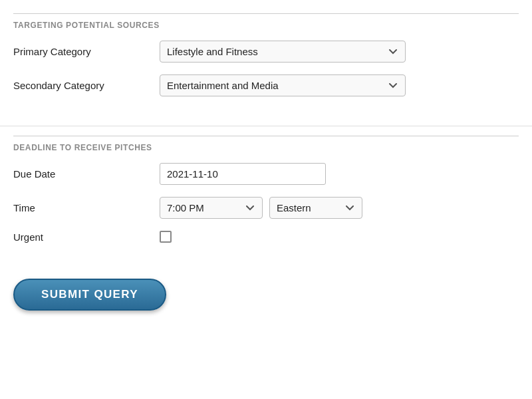 Image resolution: width=532 pixels, height=399 pixels. Describe the element at coordinates (266, 52) in the screenshot. I see `primary-category-row: Primary Category Lifestyle and Fitness E…` at that location.